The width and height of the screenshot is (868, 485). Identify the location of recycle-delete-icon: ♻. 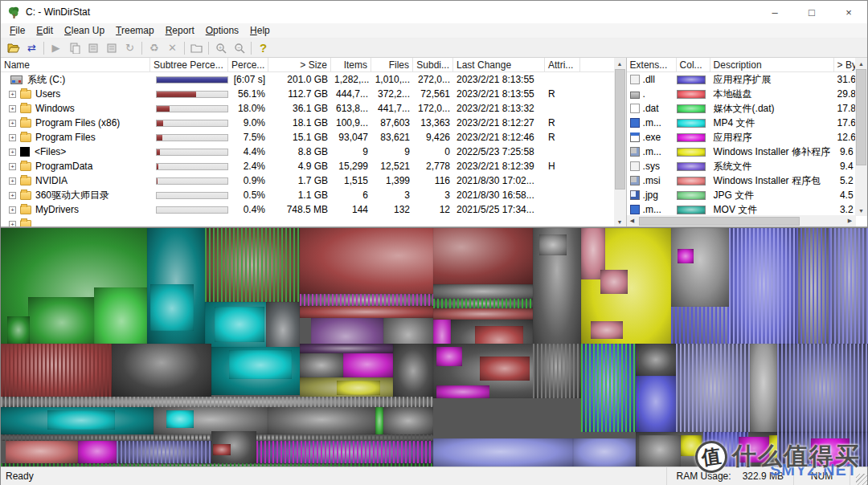
(154, 48).